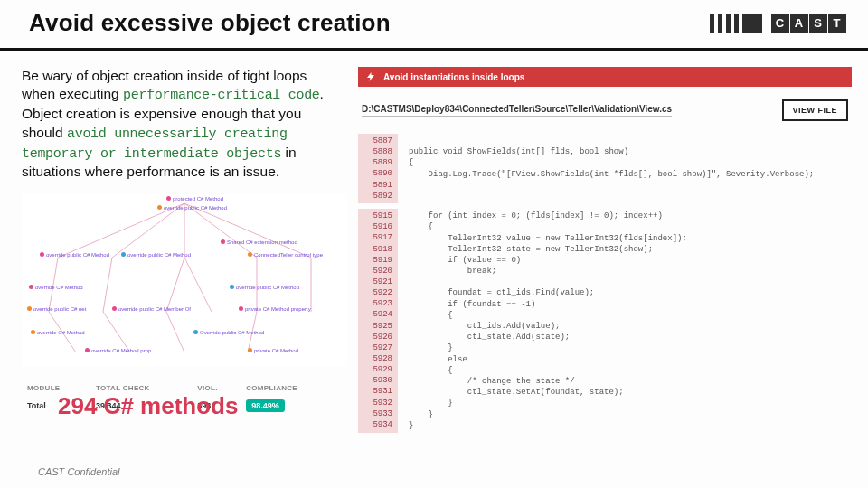 The width and height of the screenshot is (868, 488). I want to click on cell-total: 39,344, so click(141, 406).